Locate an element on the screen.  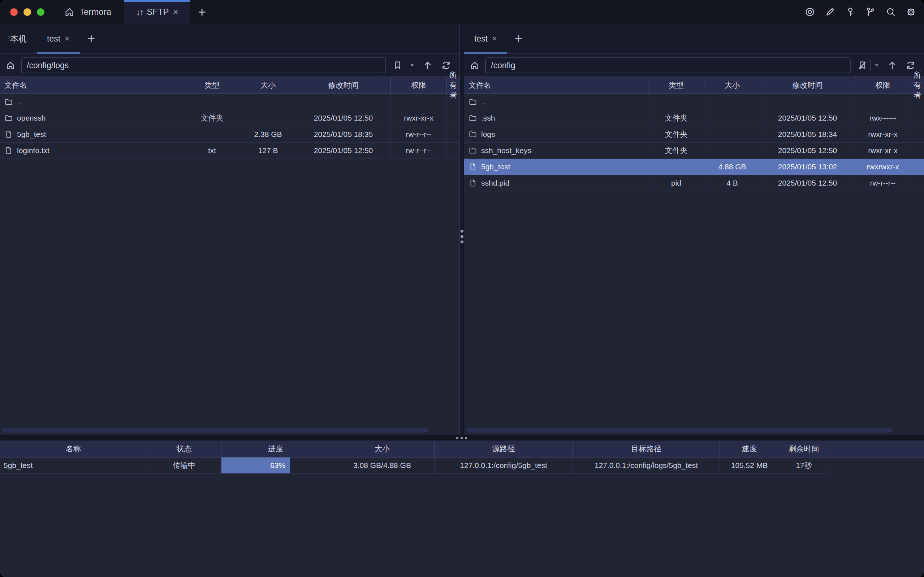
column-header-speed: 速度 is located at coordinates (750, 449).